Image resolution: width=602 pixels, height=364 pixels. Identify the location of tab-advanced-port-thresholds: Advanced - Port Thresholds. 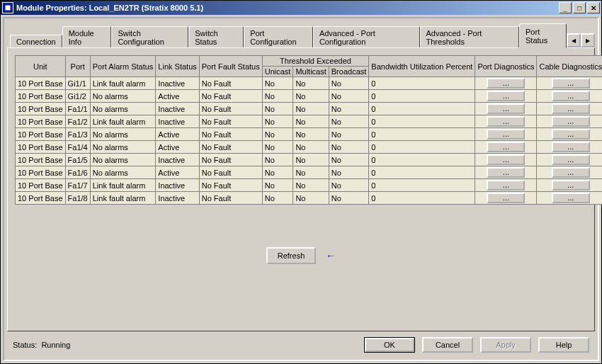
(470, 37).